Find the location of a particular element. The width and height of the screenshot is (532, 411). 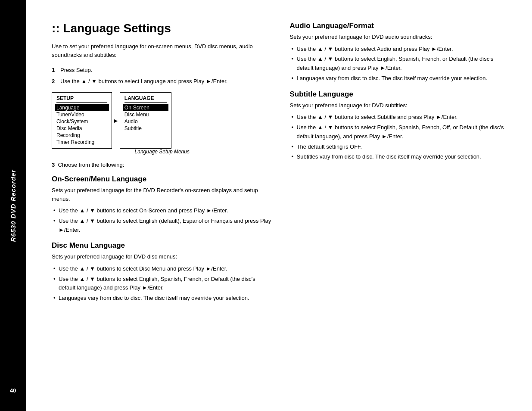

sidebar-label: R6530 DVD Recorder is located at coordinates (13, 206).